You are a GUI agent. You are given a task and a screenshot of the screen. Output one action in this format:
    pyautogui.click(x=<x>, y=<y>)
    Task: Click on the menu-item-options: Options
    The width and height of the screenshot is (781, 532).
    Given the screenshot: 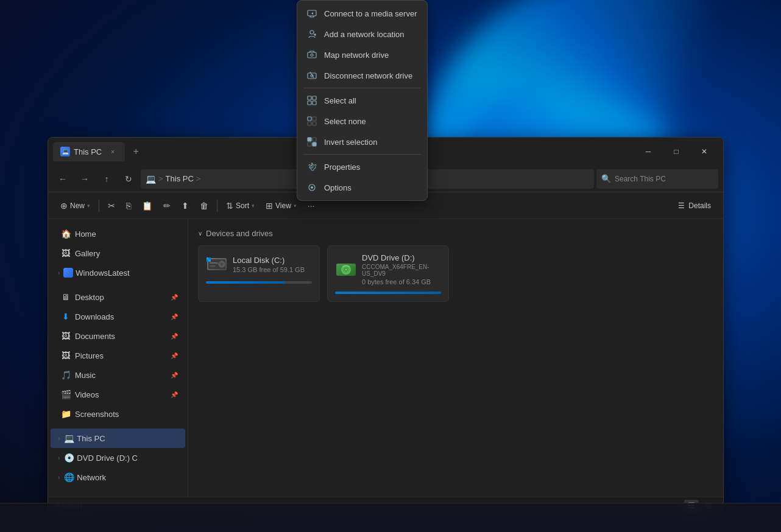 What is the action you would take?
    pyautogui.click(x=362, y=187)
    